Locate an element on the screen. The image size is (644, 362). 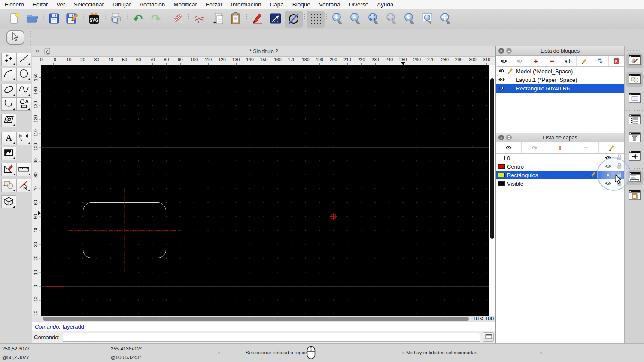
menu-ventana: Ventana is located at coordinates (330, 4).